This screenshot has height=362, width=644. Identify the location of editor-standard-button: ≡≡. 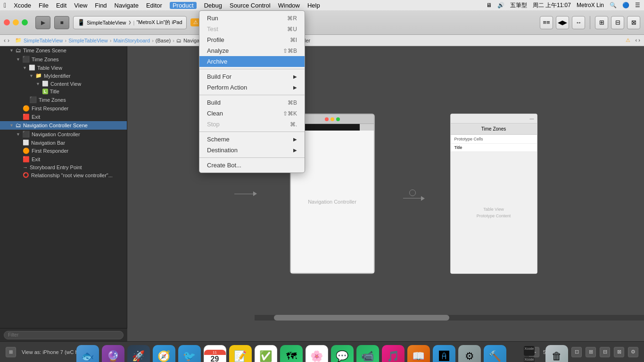
(546, 23).